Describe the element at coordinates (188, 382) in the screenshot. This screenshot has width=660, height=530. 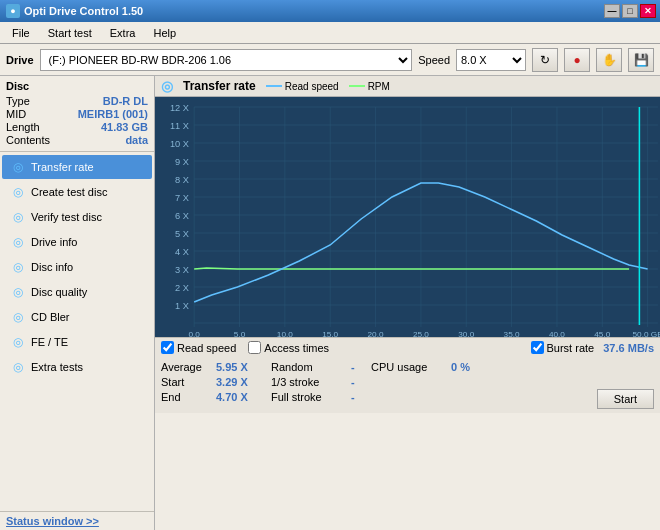
I see `start-label: Start` at that location.